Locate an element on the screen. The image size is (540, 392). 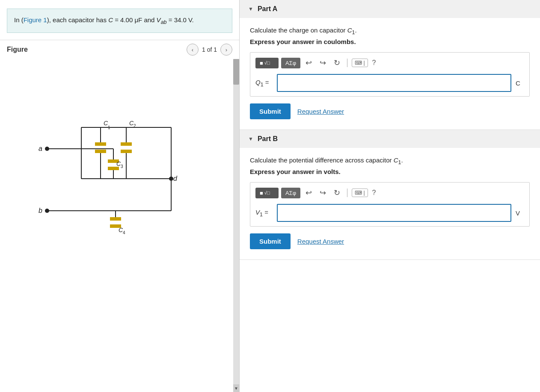
part-b-keyboard-button: ⌨ | is located at coordinates (359, 193).